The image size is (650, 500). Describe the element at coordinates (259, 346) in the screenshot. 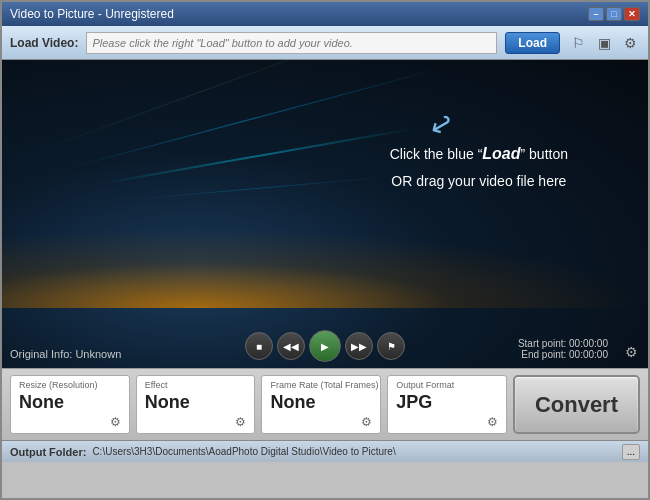

I see `stop-button: ■` at that location.